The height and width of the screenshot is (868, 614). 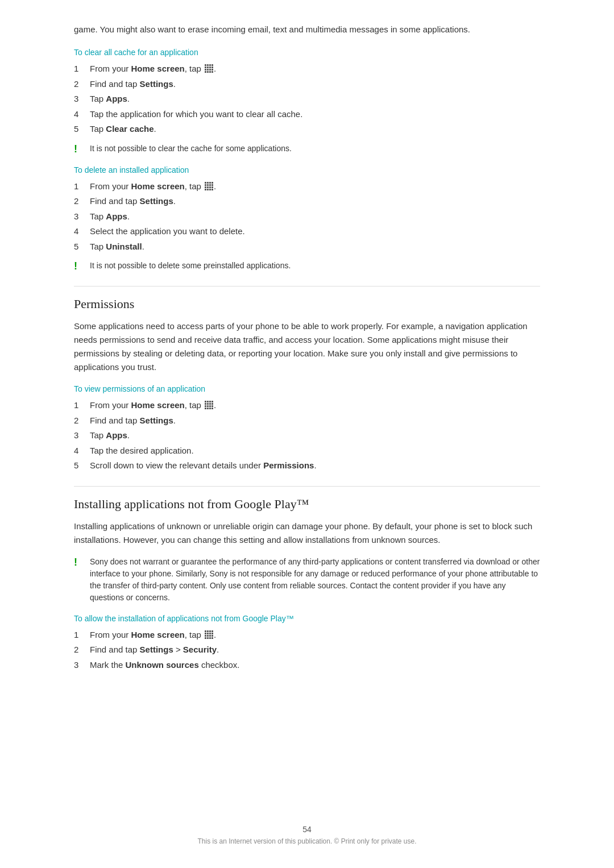 What do you see at coordinates (307, 170) in the screenshot?
I see `delete-app-heading: To delete an installed application` at bounding box center [307, 170].